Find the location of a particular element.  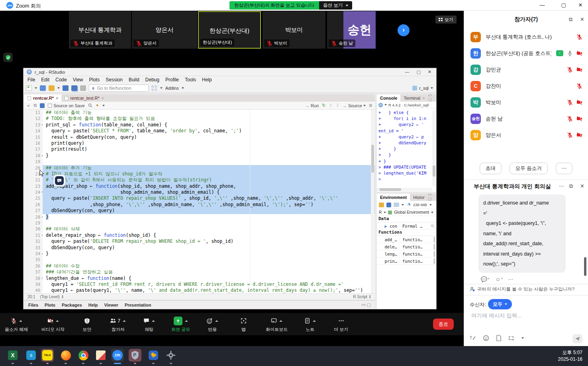

source-on-save-checkbox: Source on Save is located at coordinates (66, 106).